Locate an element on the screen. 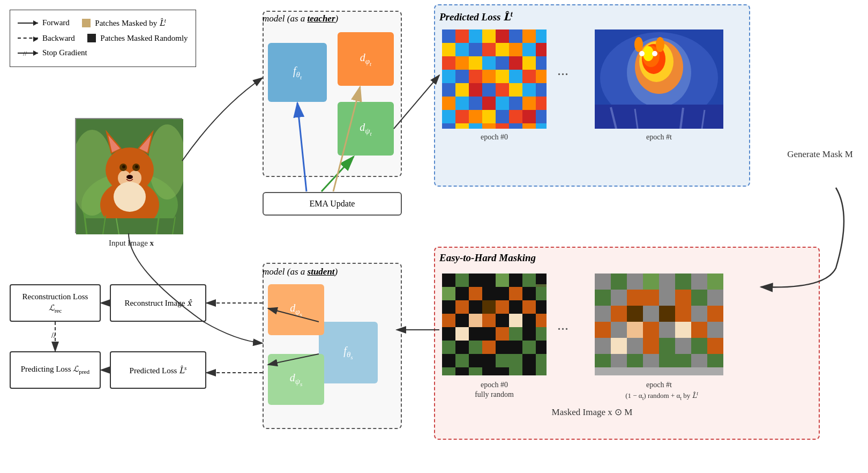  input-image-label: Input Image x is located at coordinates (131, 243).